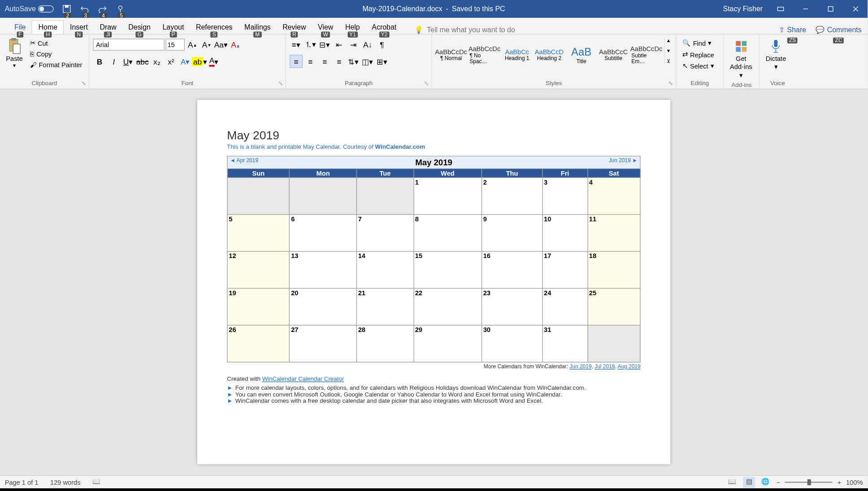 Image resolution: width=868 pixels, height=491 pixels. Describe the element at coordinates (580, 366) in the screenshot. I see `more-link: Jun 2019` at that location.